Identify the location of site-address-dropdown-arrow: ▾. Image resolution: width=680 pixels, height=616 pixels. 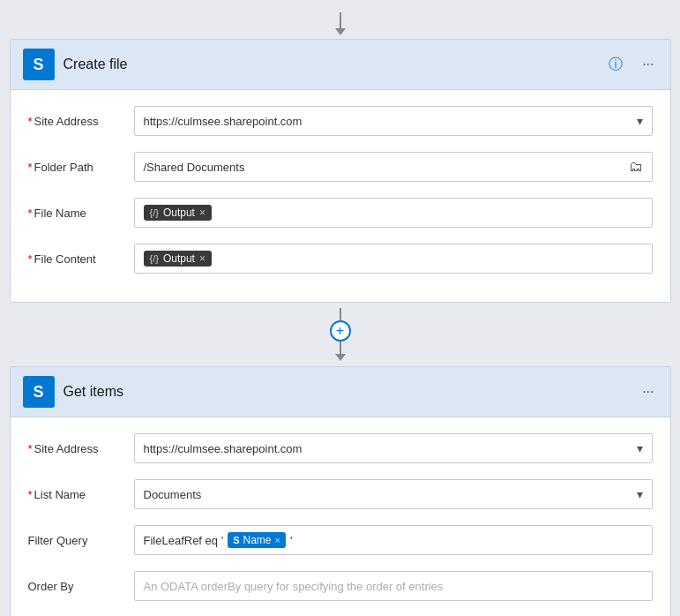
(640, 121).